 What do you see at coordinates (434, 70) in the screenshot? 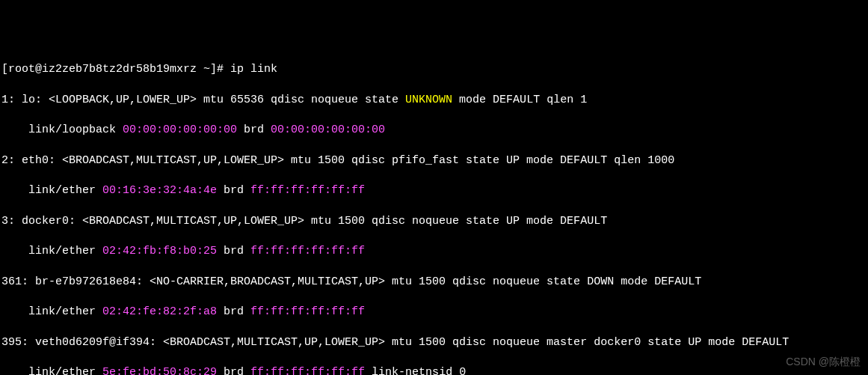
I see `terminal-line: [root@iz2zeb7b8tz2dr58b19mxrz ~]# ip lin…` at bounding box center [434, 70].